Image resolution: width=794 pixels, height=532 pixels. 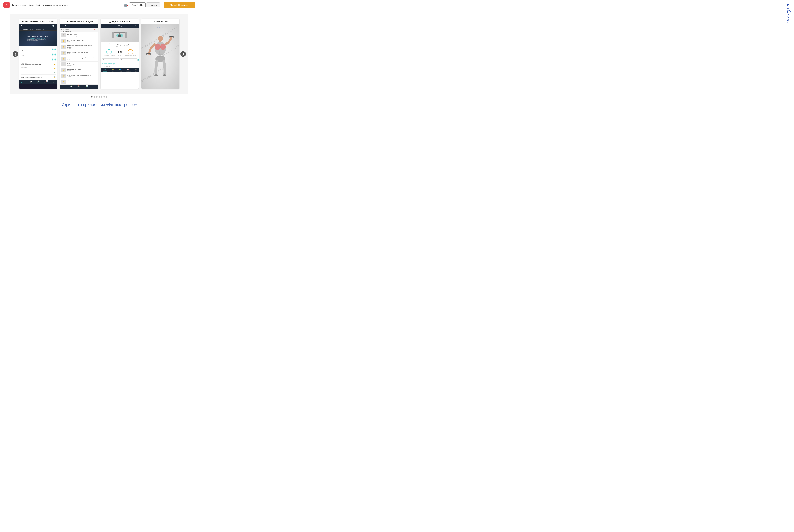 I want to click on prev-screenshot-button: ❮, so click(x=15, y=54).